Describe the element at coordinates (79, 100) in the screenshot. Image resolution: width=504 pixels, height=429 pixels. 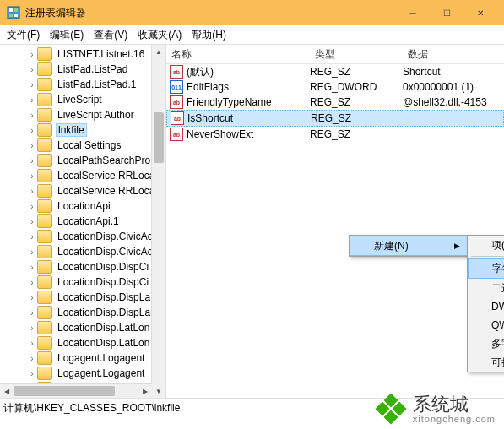
I see `tree-item-label: LiveScript` at that location.